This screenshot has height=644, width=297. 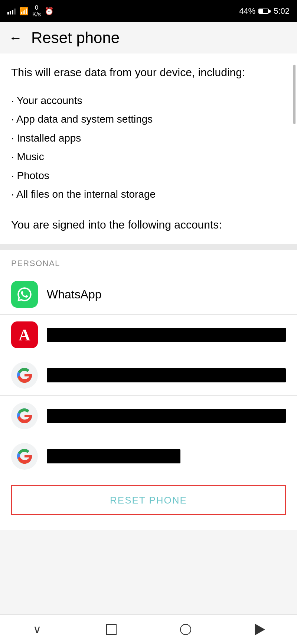 What do you see at coordinates (49, 11) in the screenshot?
I see `alarm-icon: ⏰` at bounding box center [49, 11].